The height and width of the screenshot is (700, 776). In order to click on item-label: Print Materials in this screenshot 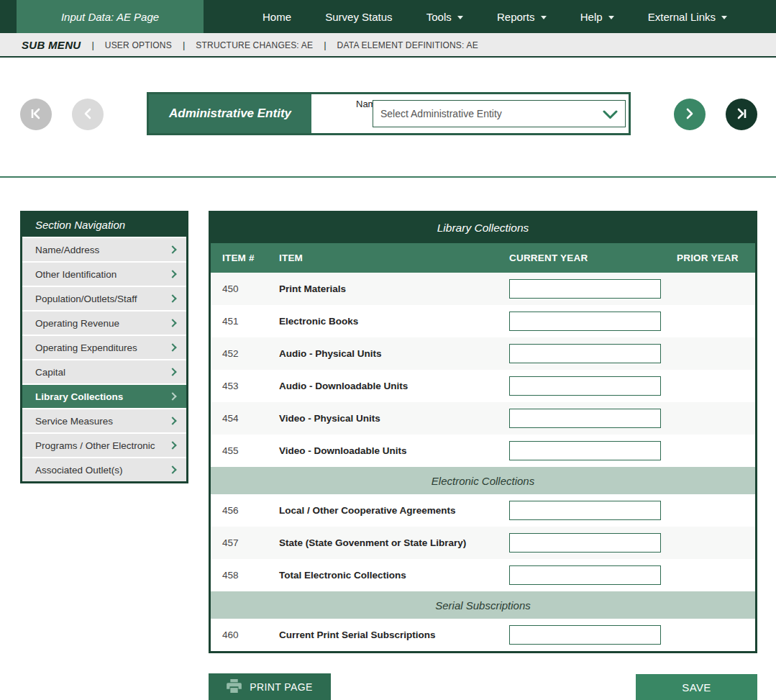, I will do `click(394, 289)`.